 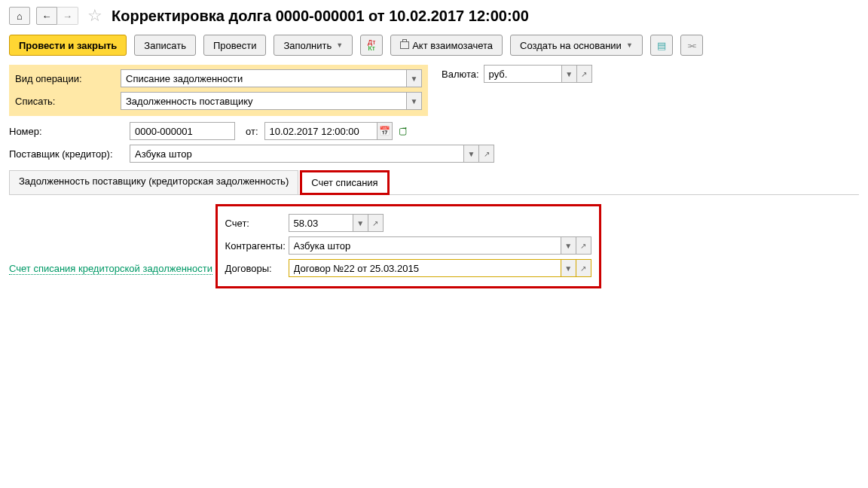 I want to click on tab-writeoff-account: Счет списания, so click(x=344, y=182).